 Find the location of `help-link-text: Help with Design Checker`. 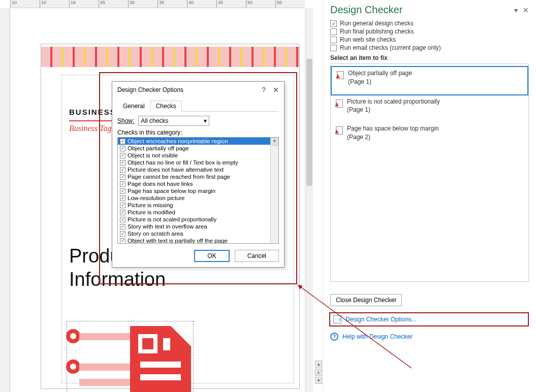

help-link-text: Help with Design Checker is located at coordinates (377, 337).